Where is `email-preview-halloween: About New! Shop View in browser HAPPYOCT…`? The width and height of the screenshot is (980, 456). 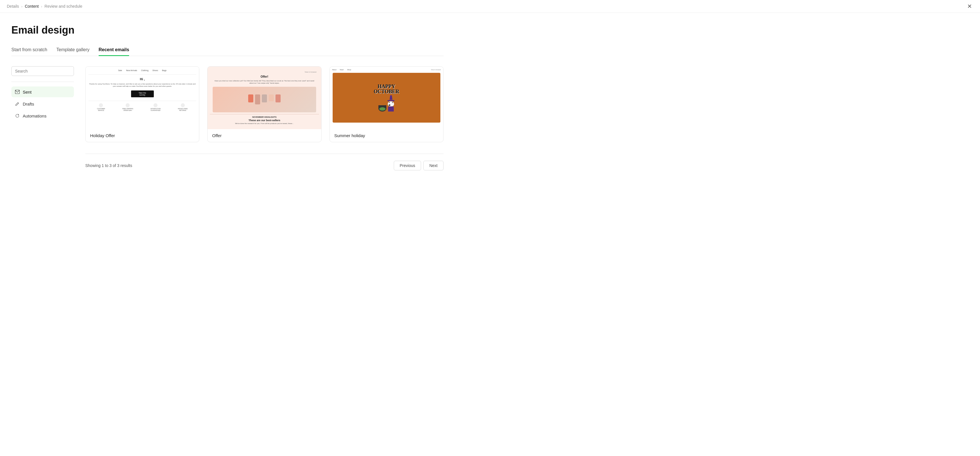
email-preview-halloween: About New! Shop View in browser HAPPYOCT… is located at coordinates (387, 98).